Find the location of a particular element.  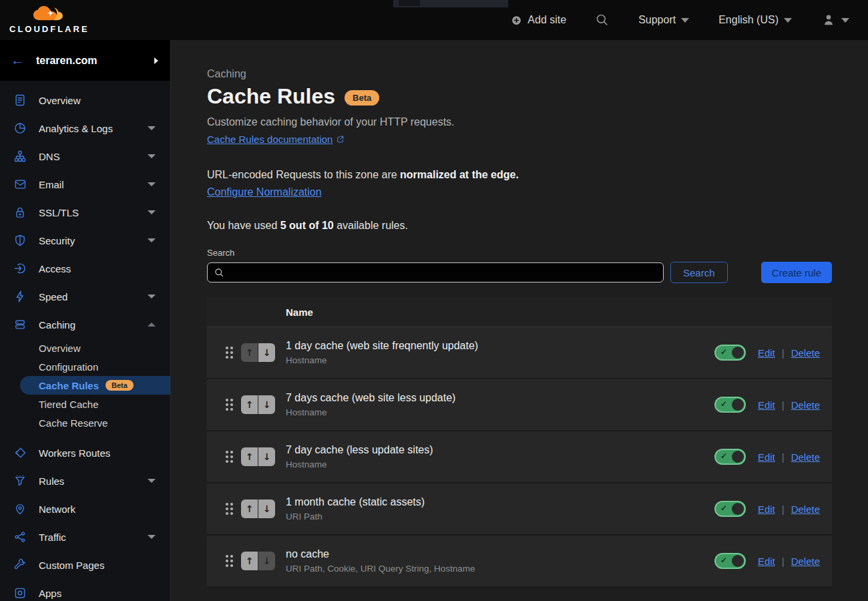

search-input is located at coordinates (443, 272).